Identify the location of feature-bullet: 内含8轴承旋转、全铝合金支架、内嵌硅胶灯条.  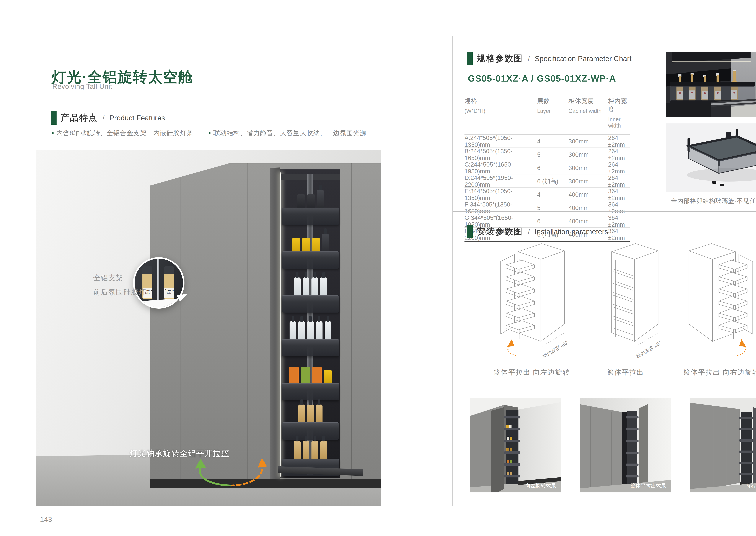
(122, 133).